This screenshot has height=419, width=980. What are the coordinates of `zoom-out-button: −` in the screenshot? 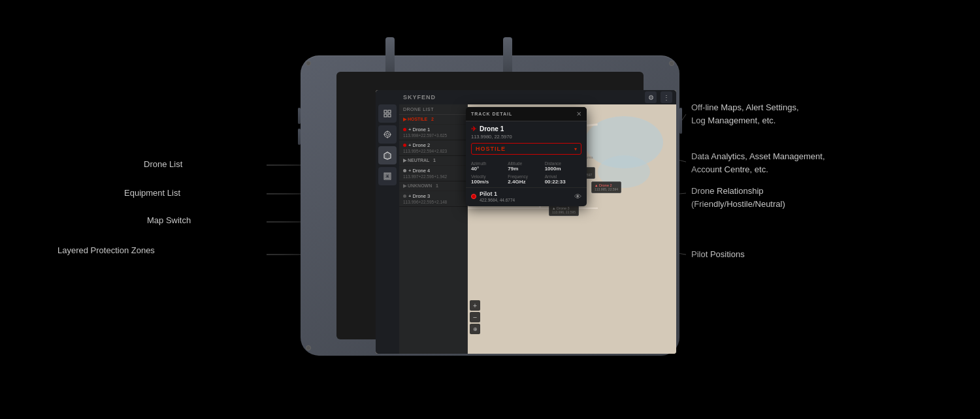 It's located at (475, 317).